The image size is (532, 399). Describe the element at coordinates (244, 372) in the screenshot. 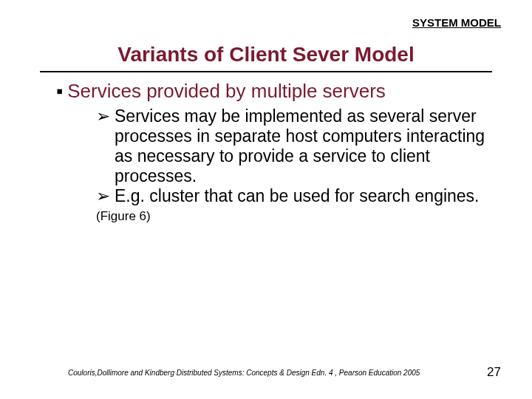

I see `footer-citation: Couloris,Dollimore and Kindberg Distribu…` at that location.